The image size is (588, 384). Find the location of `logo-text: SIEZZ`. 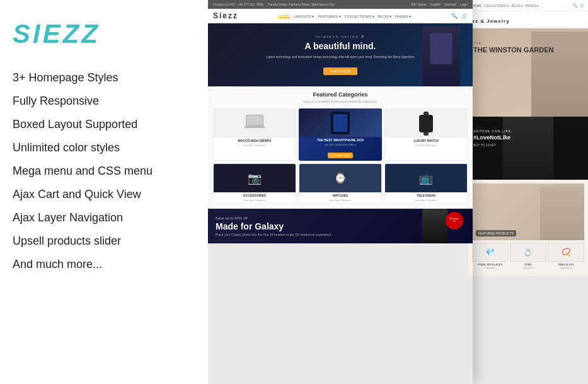

logo-text: SIEZZ is located at coordinates (57, 34).